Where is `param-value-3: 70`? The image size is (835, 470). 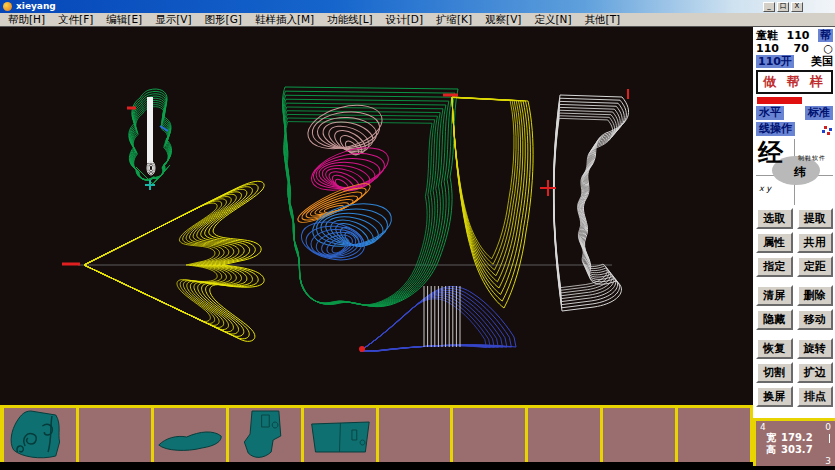 param-value-3: 70 is located at coordinates (802, 48).